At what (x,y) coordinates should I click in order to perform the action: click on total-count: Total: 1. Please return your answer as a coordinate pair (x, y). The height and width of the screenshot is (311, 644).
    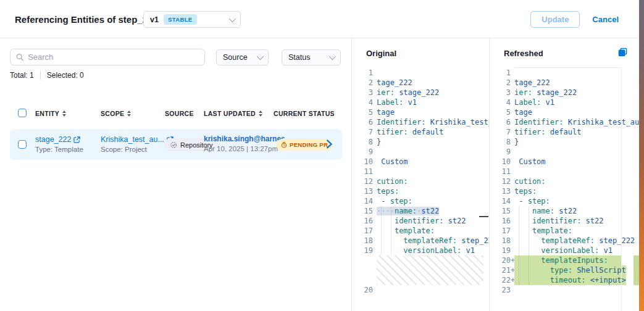
    Looking at the image, I should click on (22, 75).